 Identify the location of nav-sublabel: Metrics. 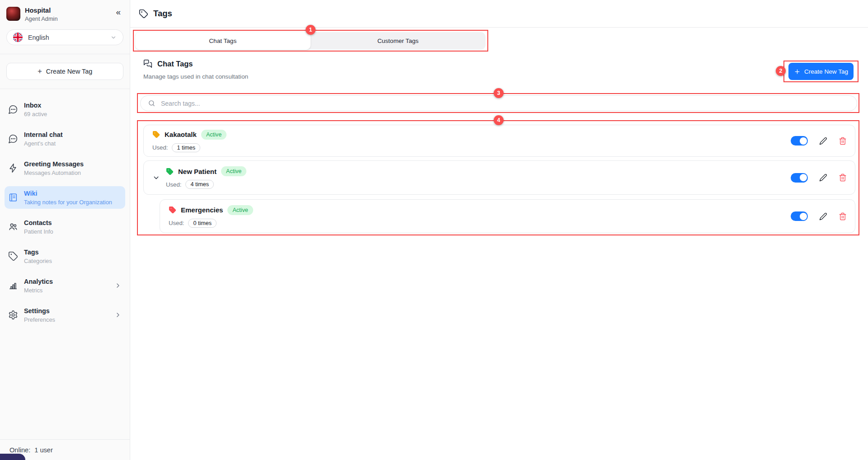
(38, 290).